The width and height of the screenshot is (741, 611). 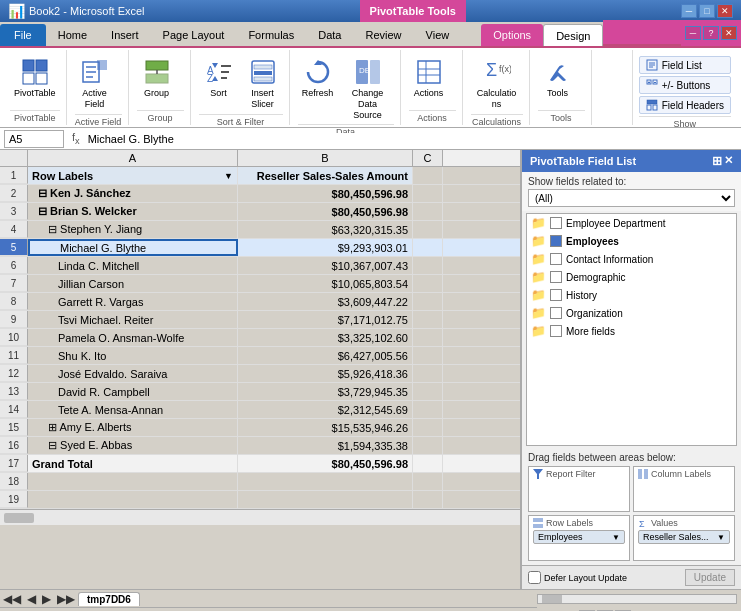 What do you see at coordinates (133, 464) in the screenshot?
I see `cell-a17: Grand Total` at bounding box center [133, 464].